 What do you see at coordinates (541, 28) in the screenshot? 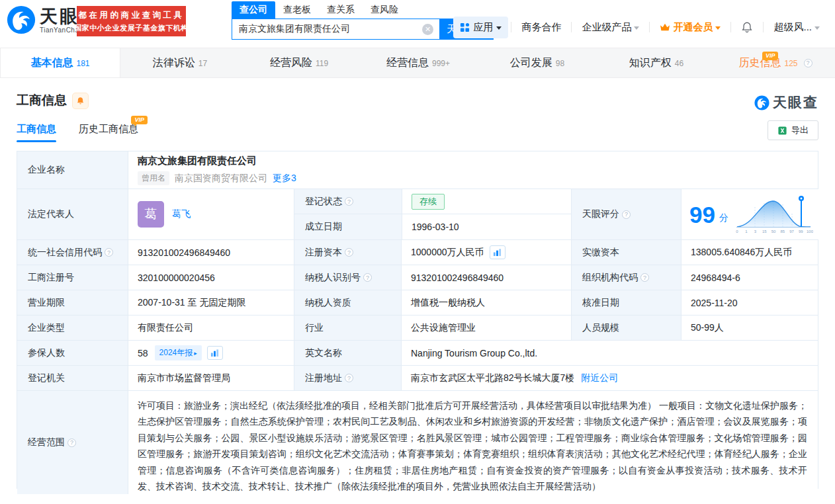
I see `business-cooperation-link: 商务合作` at bounding box center [541, 28].